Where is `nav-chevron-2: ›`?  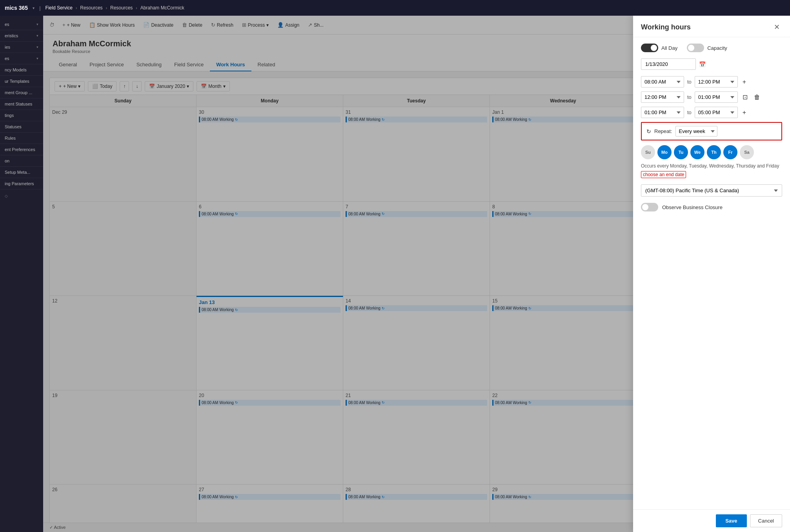 nav-chevron-2: › is located at coordinates (107, 8).